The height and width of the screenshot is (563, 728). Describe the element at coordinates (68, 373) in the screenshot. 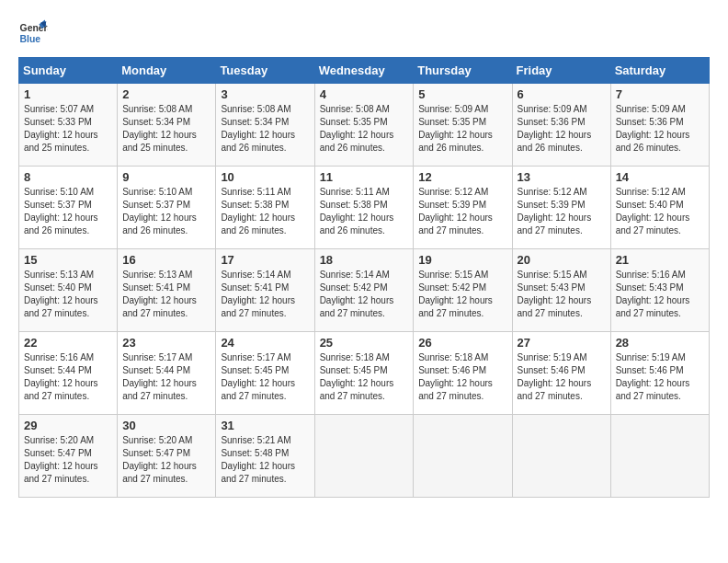

I see `calendar-cell: 22Sunrise: 5:16 AMSunset: 5:44 PMDayligh…` at that location.